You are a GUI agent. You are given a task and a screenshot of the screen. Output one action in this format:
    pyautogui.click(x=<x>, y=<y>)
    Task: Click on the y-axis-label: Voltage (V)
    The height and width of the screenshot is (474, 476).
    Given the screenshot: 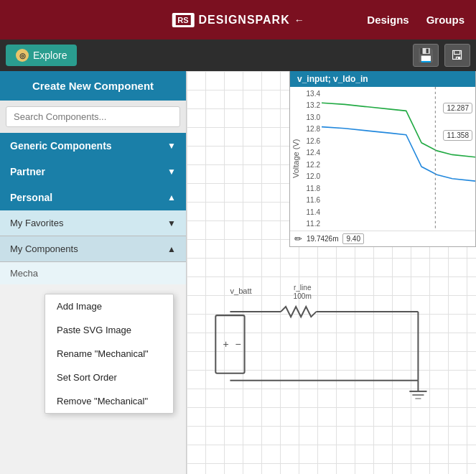 What is the action you would take?
    pyautogui.click(x=296, y=159)
    